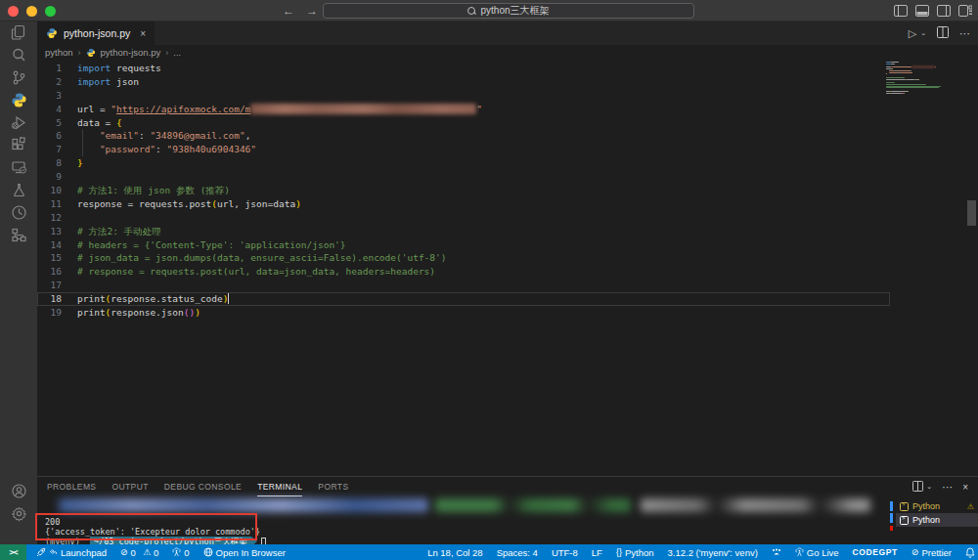 Image resolution: width=978 pixels, height=560 pixels. I want to click on go-live-button: Go Live, so click(818, 553).